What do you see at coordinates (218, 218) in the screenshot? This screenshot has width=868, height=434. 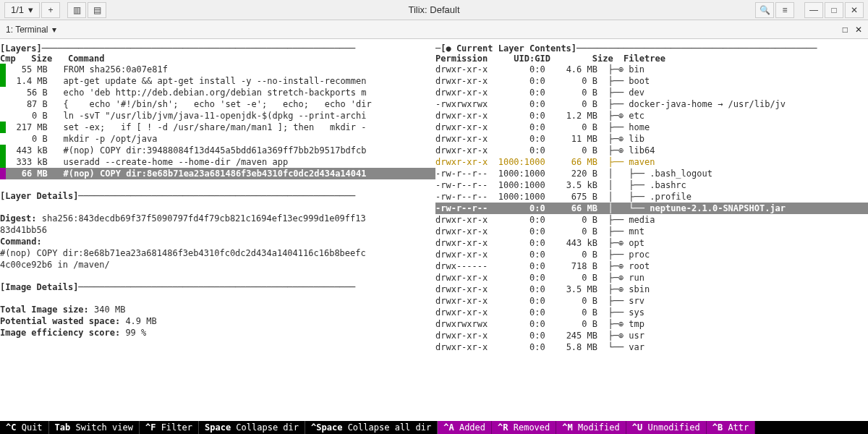 I see `digest-line: Digest: sha256:843decdb69f37f5090797fd4f…` at bounding box center [218, 218].